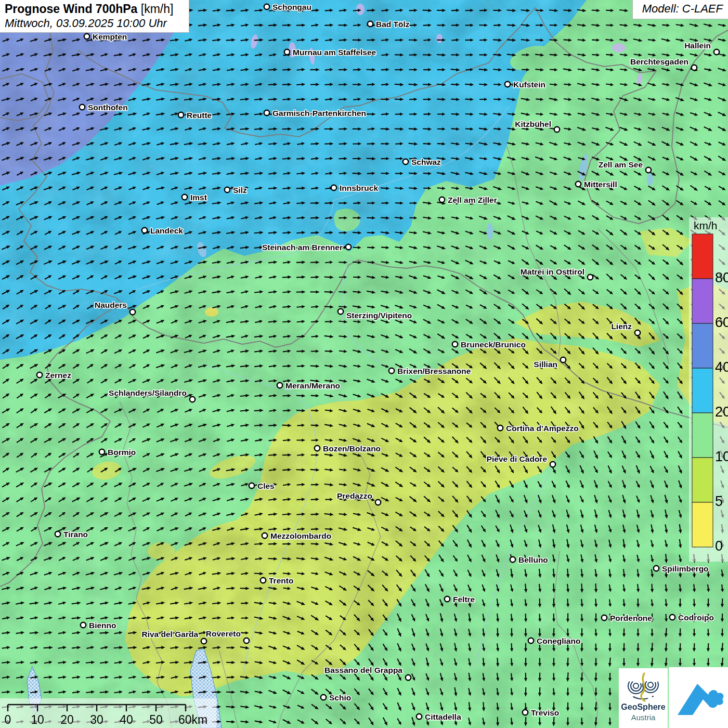  What do you see at coordinates (155, 9) in the screenshot?
I see `map-title-unit: [km/h]` at bounding box center [155, 9].